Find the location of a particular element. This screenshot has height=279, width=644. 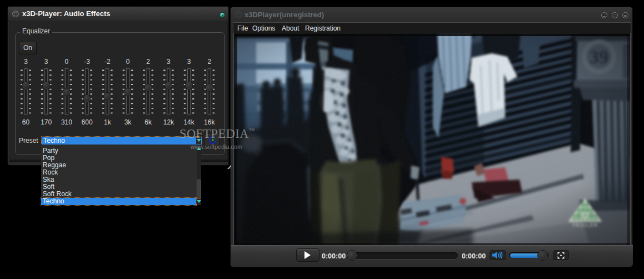

svg-text: 12k is located at coordinates (169, 122).